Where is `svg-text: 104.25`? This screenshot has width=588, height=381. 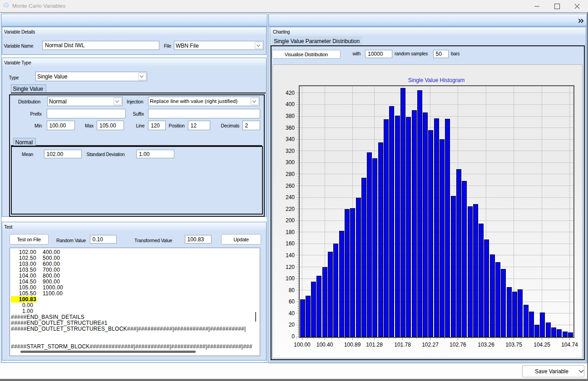
svg-text: 104.25 is located at coordinates (542, 345).